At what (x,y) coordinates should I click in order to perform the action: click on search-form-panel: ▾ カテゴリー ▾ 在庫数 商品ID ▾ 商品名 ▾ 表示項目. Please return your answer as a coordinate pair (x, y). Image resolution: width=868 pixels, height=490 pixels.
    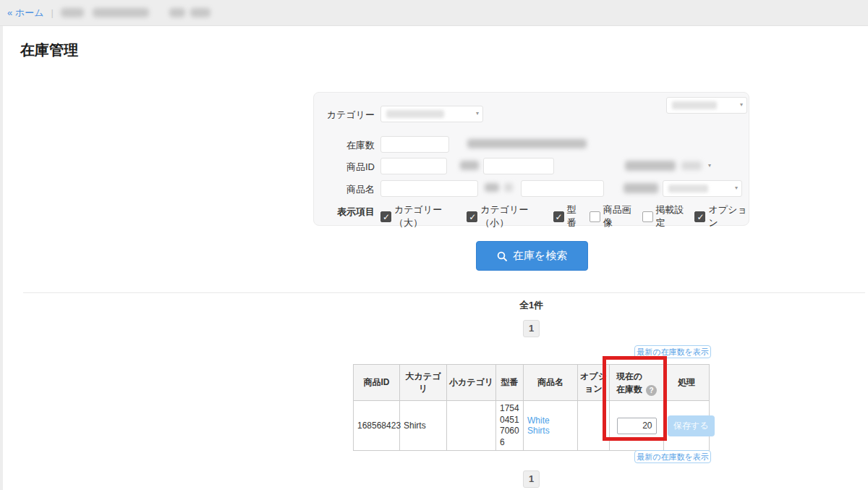
    Looking at the image, I should click on (531, 159).